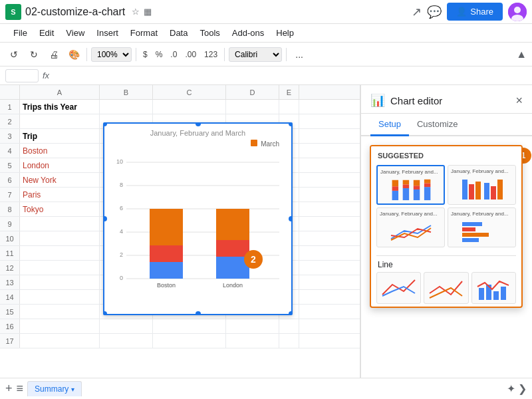  I want to click on font-select: Calibri, so click(255, 55).